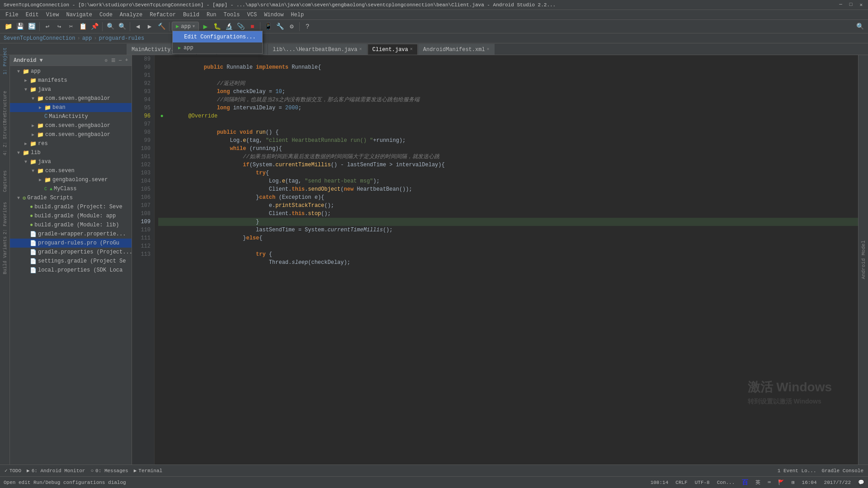 The width and height of the screenshot is (868, 488). Describe the element at coordinates (47, 27) in the screenshot. I see `undo-button: ↩` at that location.